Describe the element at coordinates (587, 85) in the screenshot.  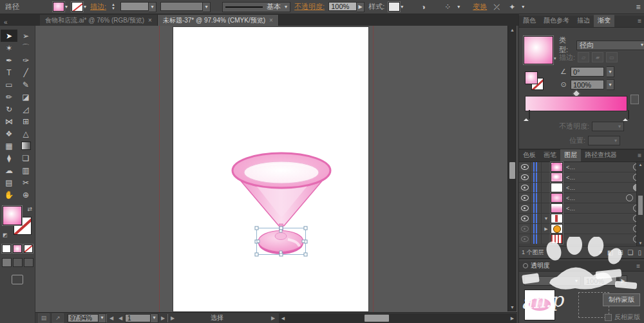
I see `aspect-ratio-field: 100%` at that location.